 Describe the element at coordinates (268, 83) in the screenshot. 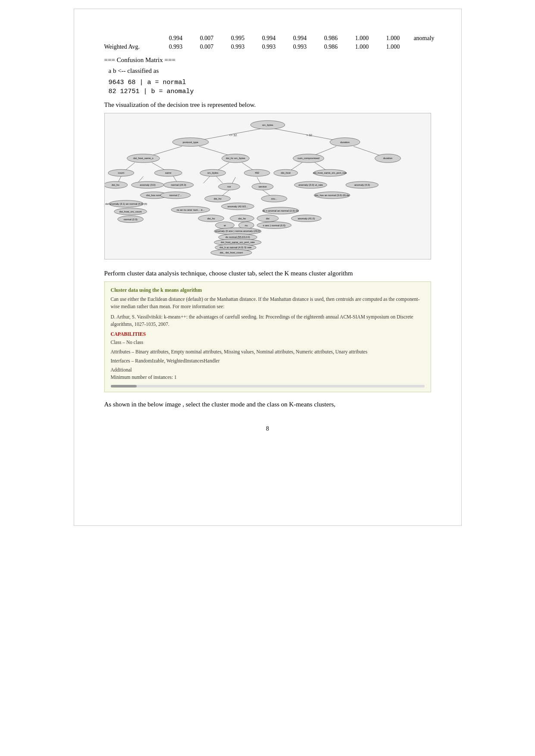

I see `matrix-row-1: 9643 68 | a = normal` at that location.